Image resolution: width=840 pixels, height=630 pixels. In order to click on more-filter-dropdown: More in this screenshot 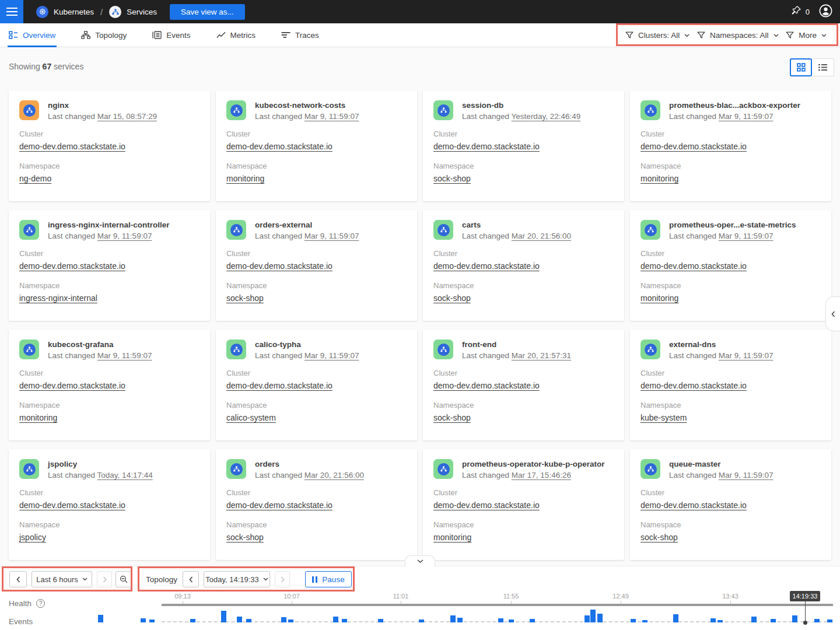, I will do `click(806, 35)`.